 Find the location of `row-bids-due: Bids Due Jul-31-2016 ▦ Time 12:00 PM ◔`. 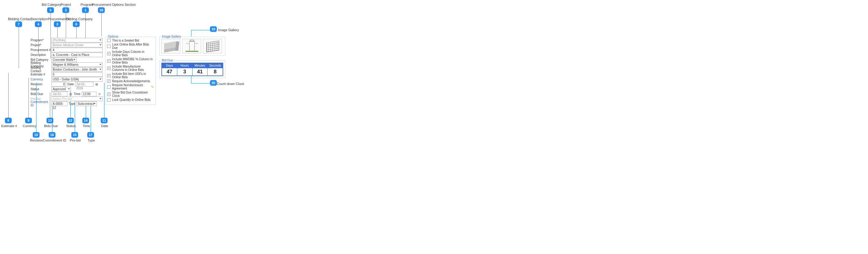

row-bids-due: Bids Due Jul-31-2016 ▦ Time 12:00 PM ◔ is located at coordinates (67, 94).